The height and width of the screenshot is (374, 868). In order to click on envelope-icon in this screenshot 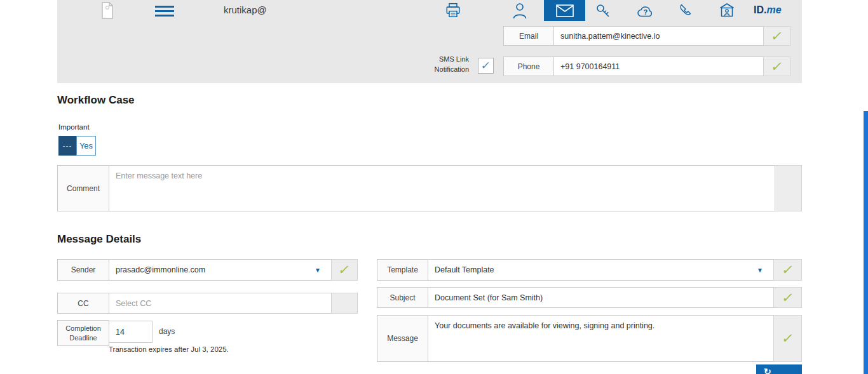, I will do `click(565, 11)`.